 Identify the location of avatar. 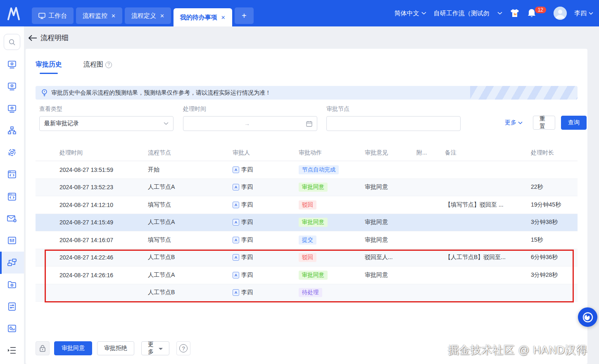
(560, 13).